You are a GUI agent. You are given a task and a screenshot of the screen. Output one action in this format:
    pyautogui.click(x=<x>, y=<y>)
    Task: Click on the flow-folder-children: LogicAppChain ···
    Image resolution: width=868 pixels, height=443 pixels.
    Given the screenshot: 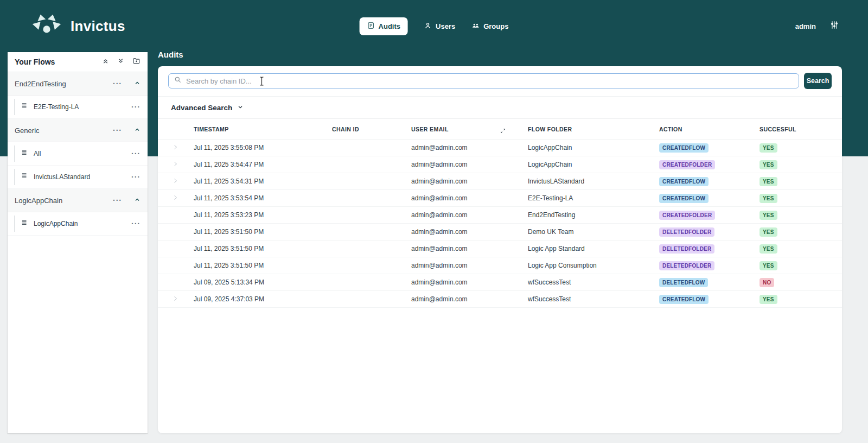 What is the action you would take?
    pyautogui.click(x=78, y=224)
    